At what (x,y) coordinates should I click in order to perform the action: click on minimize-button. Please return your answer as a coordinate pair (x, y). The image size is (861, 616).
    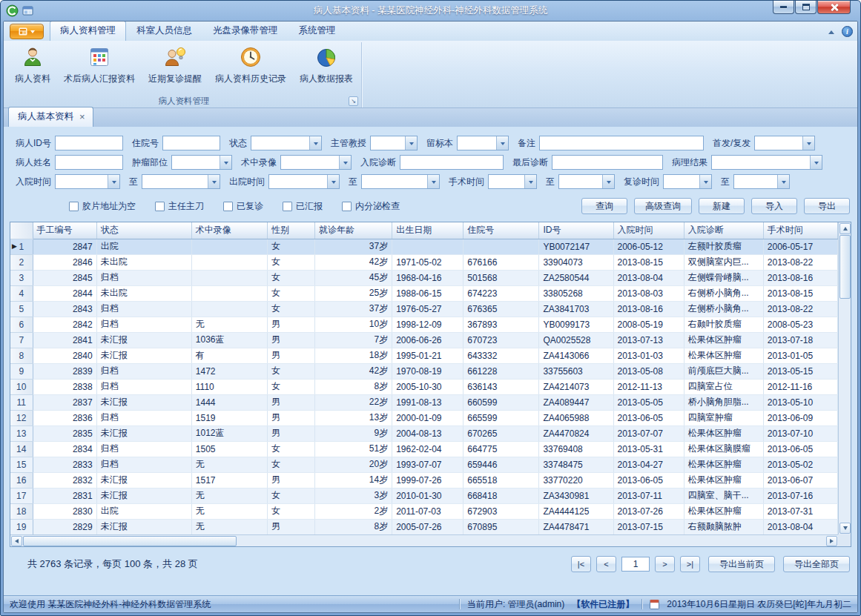
    Looking at the image, I should click on (783, 7).